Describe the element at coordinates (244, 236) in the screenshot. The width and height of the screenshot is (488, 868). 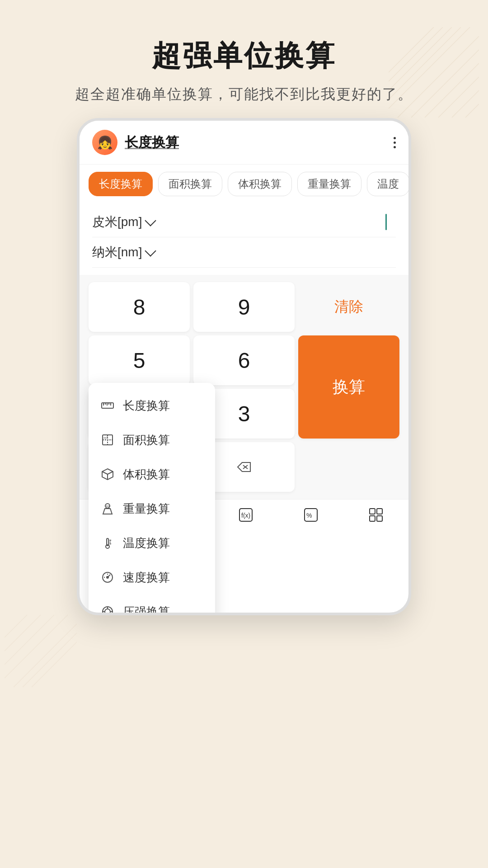
I see `unit-selectors: 皮米[pm] 纳米[nm]` at that location.